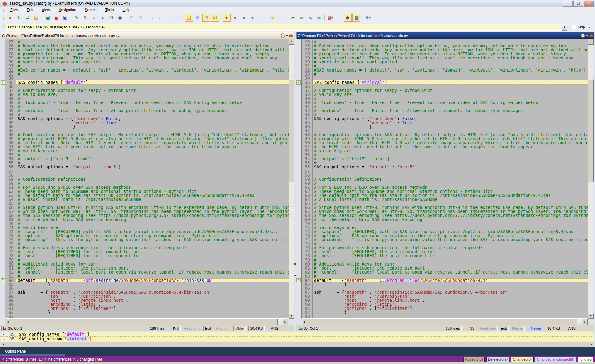  I want to click on copy-block-right-button: →, so click(152, 18).